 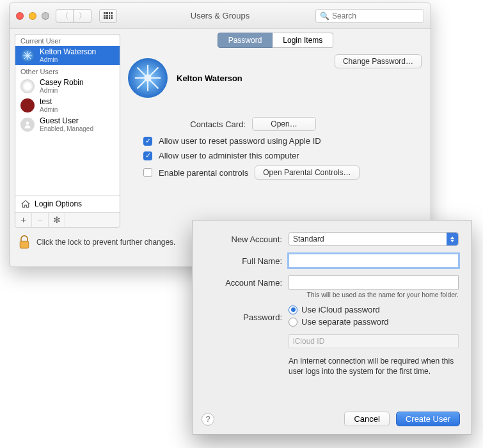 What do you see at coordinates (283, 148) in the screenshot?
I see `user-controls: Contacts Card: Open… Allow user to reset…` at bounding box center [283, 148].